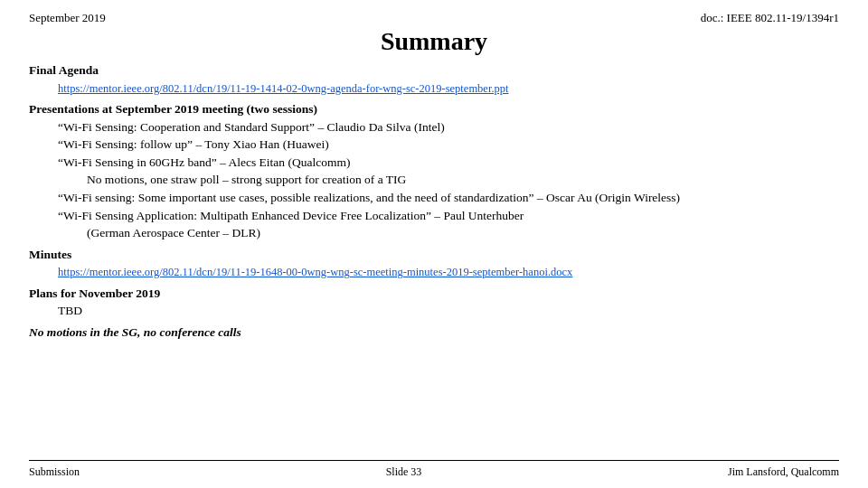 This screenshot has height=488, width=868. Describe the element at coordinates (783, 472) in the screenshot. I see `footer-right: Jim Lansford, Qualcomm` at that location.